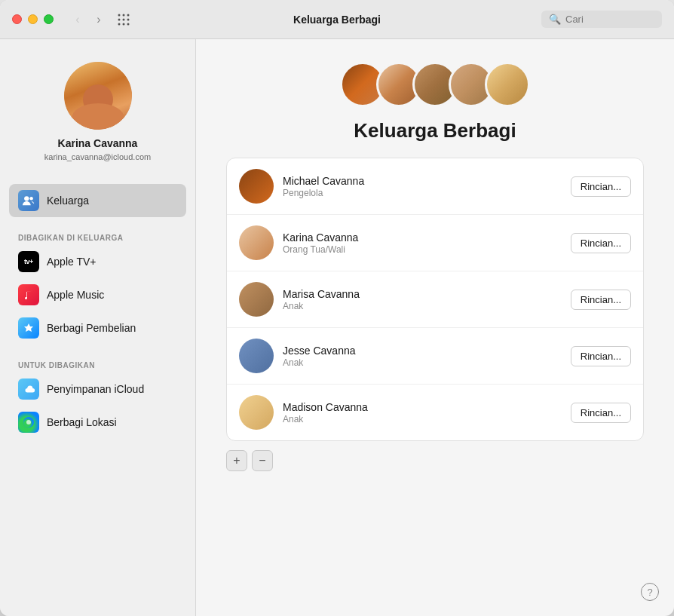  What do you see at coordinates (256, 356) in the screenshot?
I see `member-avatar-jesse` at bounding box center [256, 356].